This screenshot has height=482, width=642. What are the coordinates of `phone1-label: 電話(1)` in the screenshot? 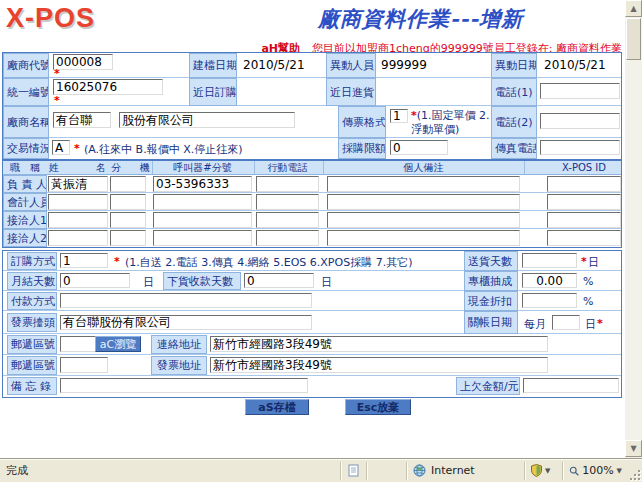 It's located at (514, 92).